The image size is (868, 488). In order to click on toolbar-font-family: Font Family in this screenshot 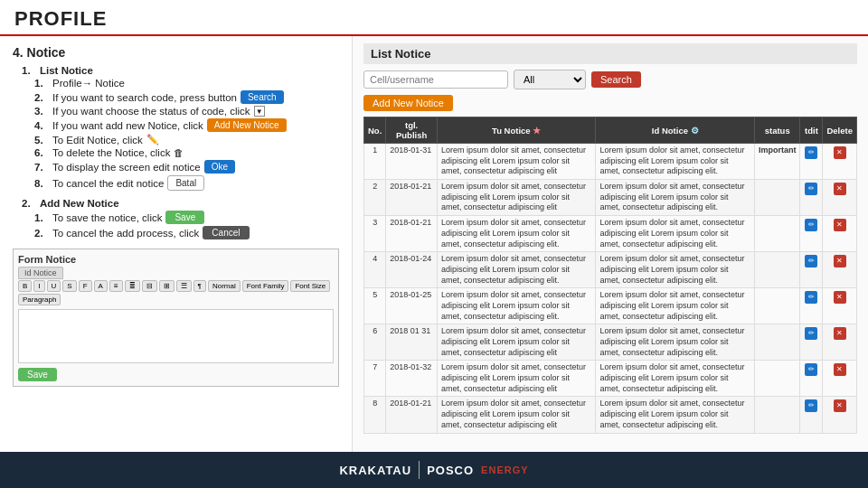, I will do `click(266, 286)`.